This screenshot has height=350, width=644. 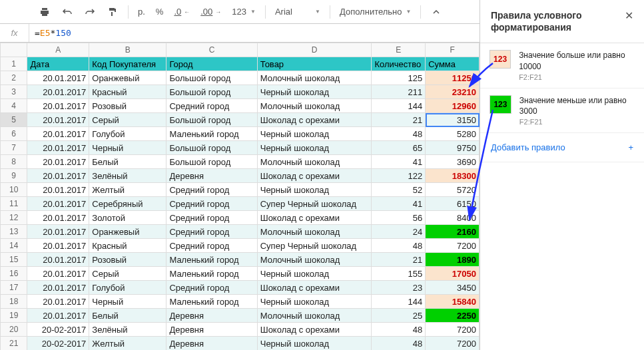 I want to click on row-header: 12, so click(x=14, y=218).